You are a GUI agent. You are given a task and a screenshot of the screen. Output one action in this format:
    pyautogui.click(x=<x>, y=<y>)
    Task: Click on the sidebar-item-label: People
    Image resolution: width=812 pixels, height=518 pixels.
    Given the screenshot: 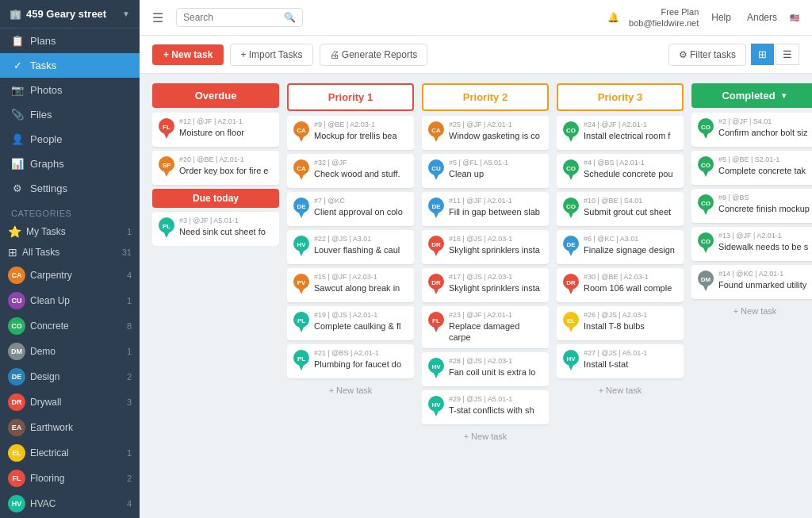 What is the action you would take?
    pyautogui.click(x=46, y=140)
    